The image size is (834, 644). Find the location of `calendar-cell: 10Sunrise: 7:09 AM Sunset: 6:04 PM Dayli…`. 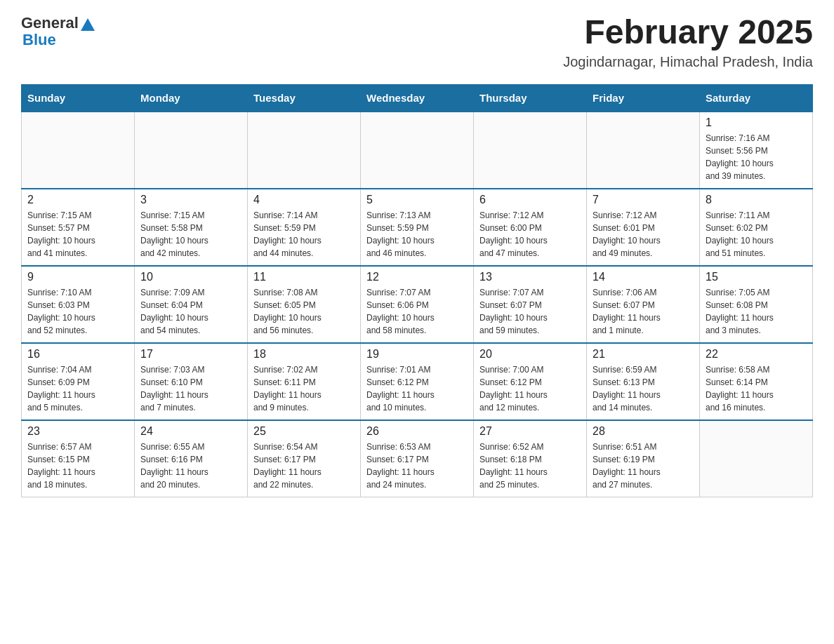

calendar-cell: 10Sunrise: 7:09 AM Sunset: 6:04 PM Dayli… is located at coordinates (191, 304).